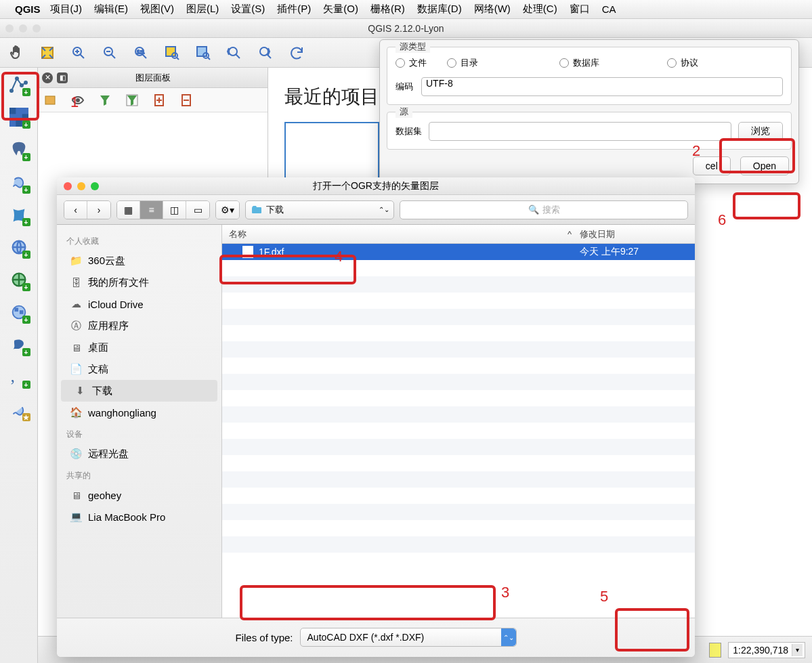 Image resolution: width=812 pixels, height=663 pixels. What do you see at coordinates (28, 9) in the screenshot?
I see `app-name: QGIS` at bounding box center [28, 9].